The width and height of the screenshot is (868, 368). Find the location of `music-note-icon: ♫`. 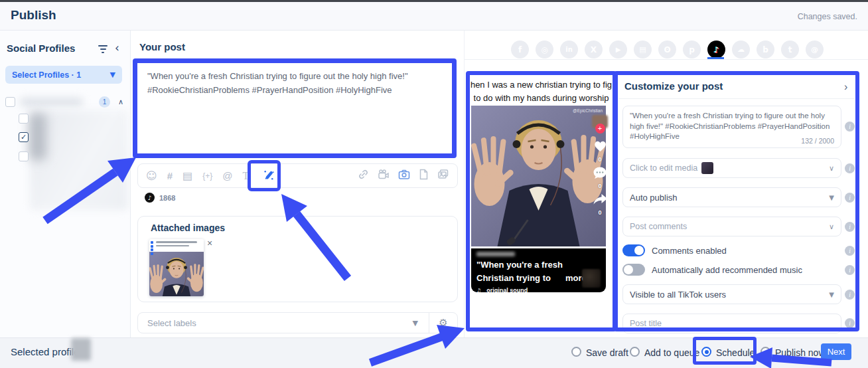

music-note-icon: ♫ is located at coordinates (479, 291).